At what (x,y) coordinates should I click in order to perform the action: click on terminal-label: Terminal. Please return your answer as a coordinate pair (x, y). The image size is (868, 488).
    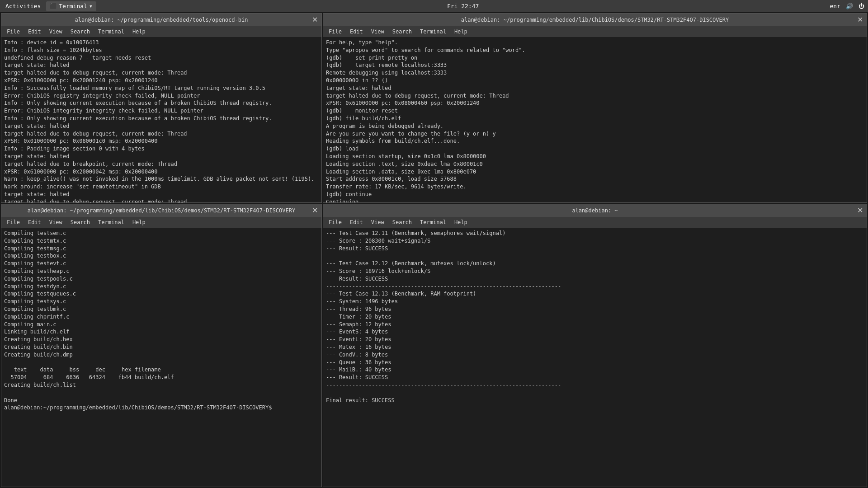
    Looking at the image, I should click on (73, 6).